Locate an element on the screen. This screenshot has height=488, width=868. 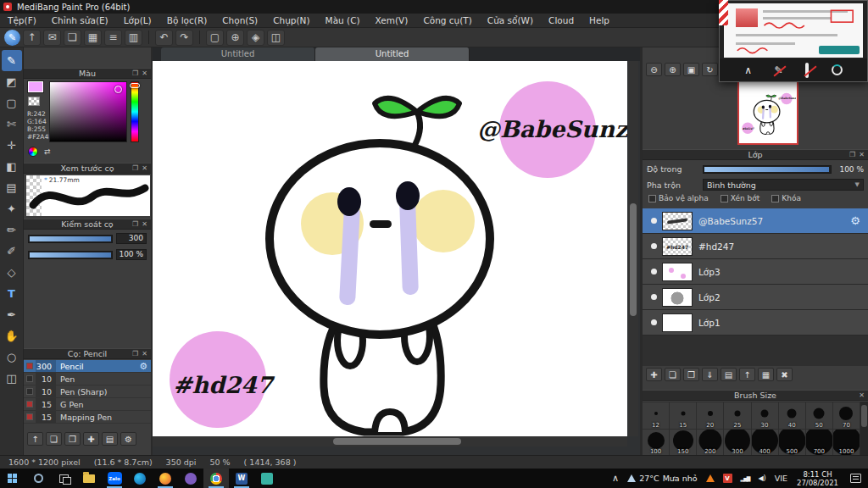
hand-tool: ✋ is located at coordinates (12, 336).